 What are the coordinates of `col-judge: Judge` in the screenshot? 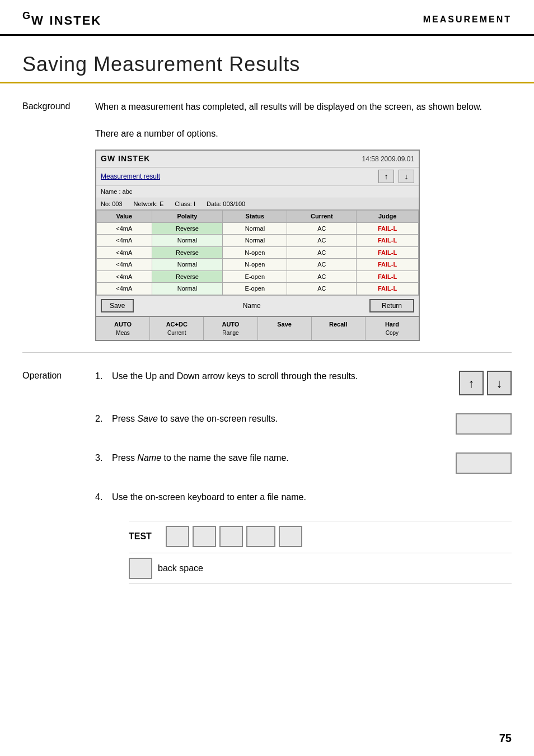 It's located at (387, 217).